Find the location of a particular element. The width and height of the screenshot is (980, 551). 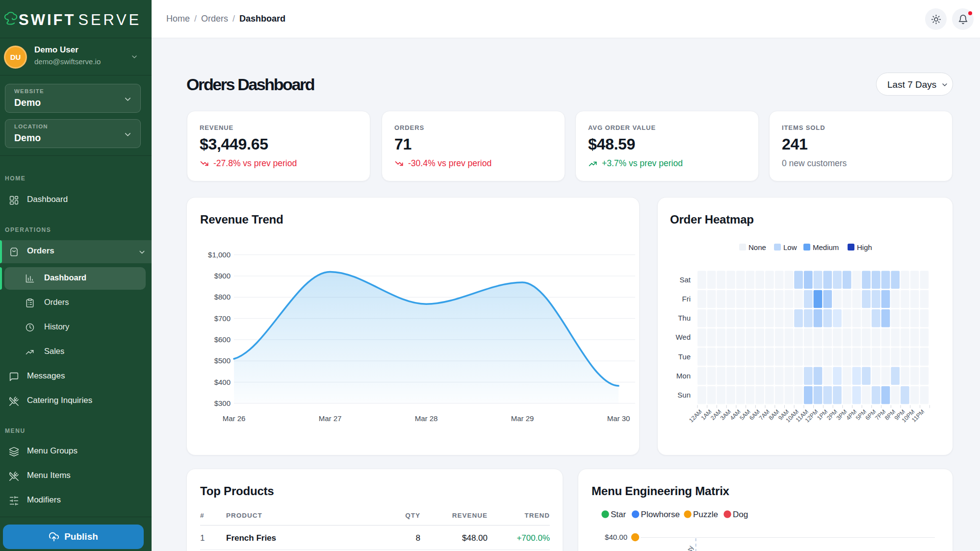

svg-text: ty is located at coordinates (691, 548).